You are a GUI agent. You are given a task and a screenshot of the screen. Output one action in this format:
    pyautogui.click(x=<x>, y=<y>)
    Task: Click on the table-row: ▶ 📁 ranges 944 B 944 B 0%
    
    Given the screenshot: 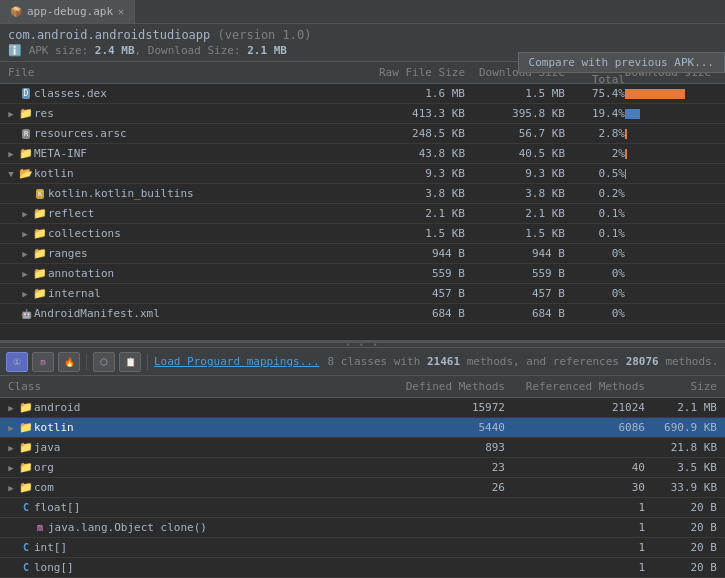 What is the action you would take?
    pyautogui.click(x=362, y=254)
    